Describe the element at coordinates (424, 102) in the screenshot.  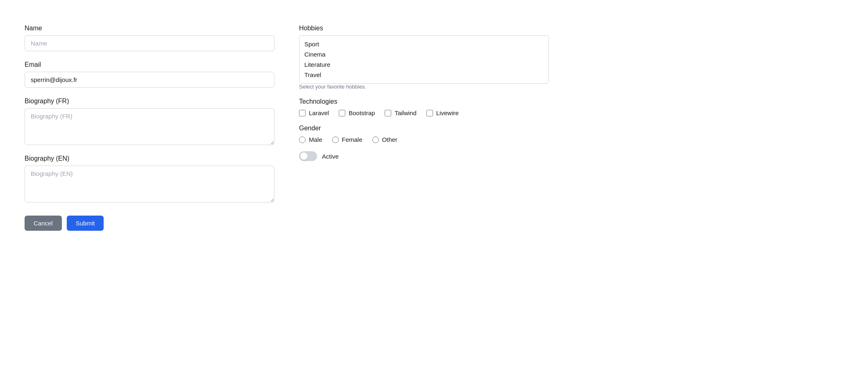
I see `technologies-label: Technologies` at that location.